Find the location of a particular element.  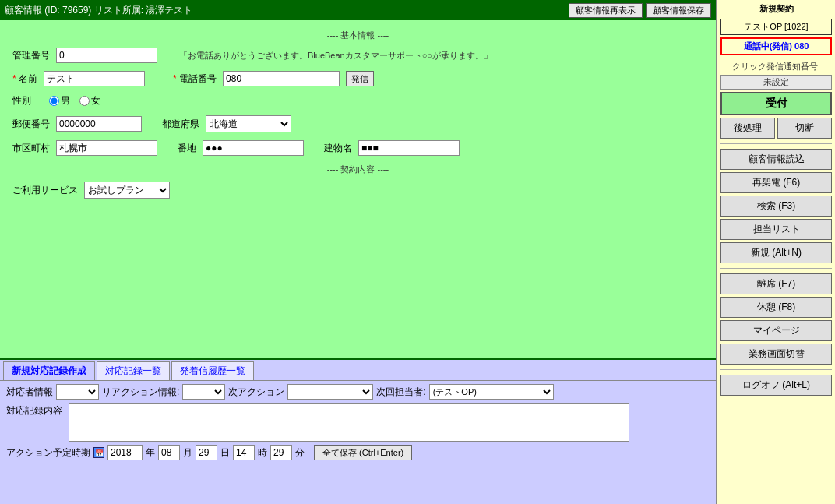

refresh-customer-btn: 顧客情報再表示 is located at coordinates (606, 11).